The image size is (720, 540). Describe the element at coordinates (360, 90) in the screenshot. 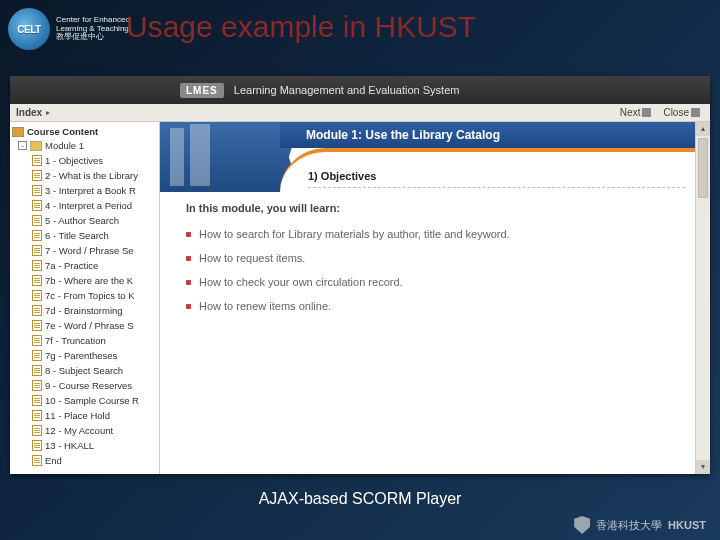

I see `lmes-header: LMES Learning Management and Evaluation …` at that location.